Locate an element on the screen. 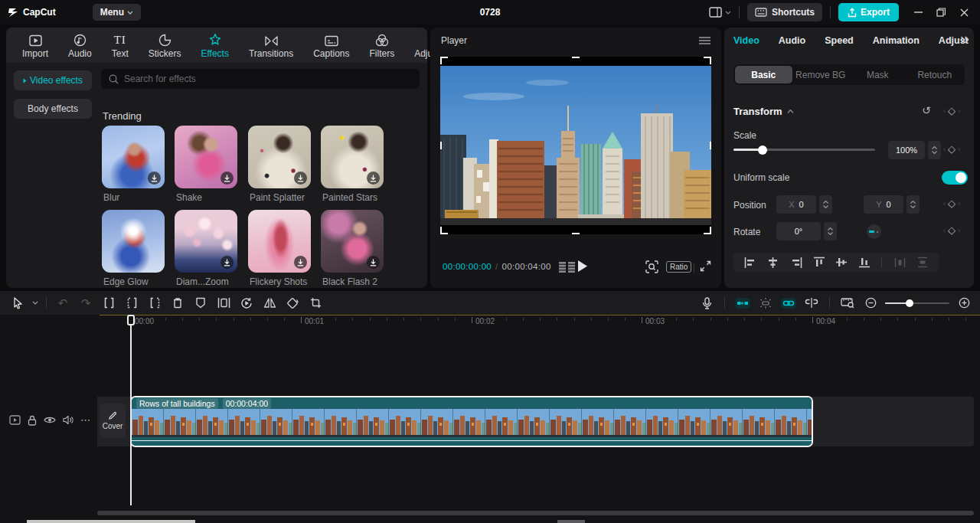 Image resolution: width=980 pixels, height=523 pixels. sidebar-item-video-effects: Video effects is located at coordinates (53, 80).